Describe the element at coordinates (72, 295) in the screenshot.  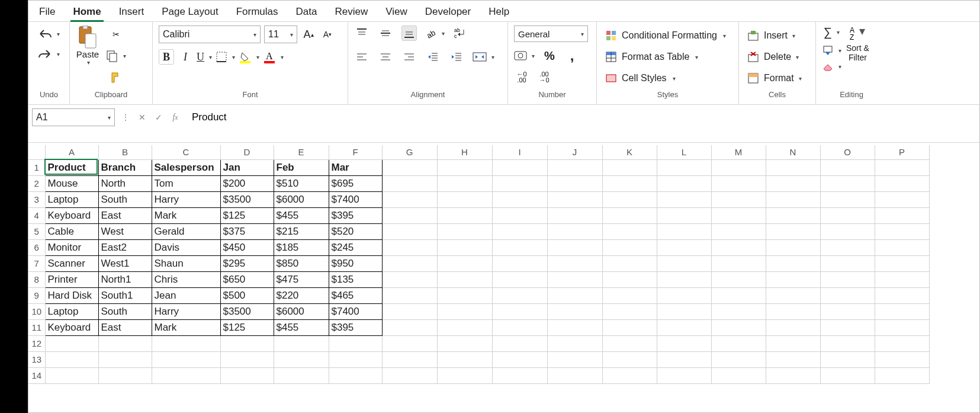
I see `cell: Hard Disk` at that location.